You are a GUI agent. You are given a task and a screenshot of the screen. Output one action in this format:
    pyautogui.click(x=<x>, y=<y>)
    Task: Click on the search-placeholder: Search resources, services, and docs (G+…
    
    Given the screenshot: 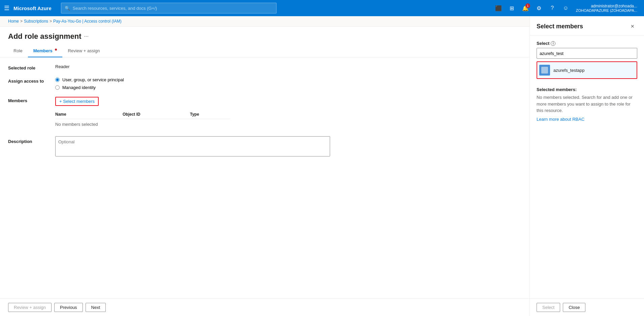 What is the action you would take?
    pyautogui.click(x=115, y=8)
    